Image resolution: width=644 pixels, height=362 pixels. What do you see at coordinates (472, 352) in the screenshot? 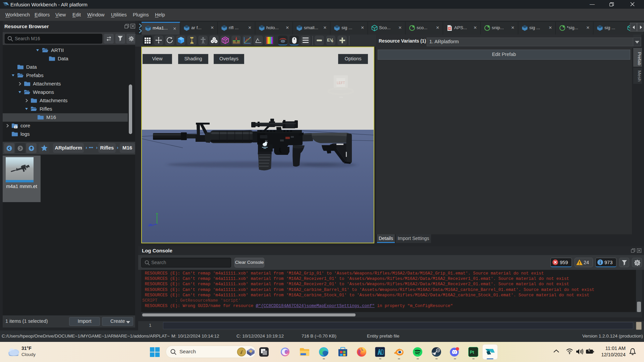
I see `svg-text: Pt` at bounding box center [472, 352].